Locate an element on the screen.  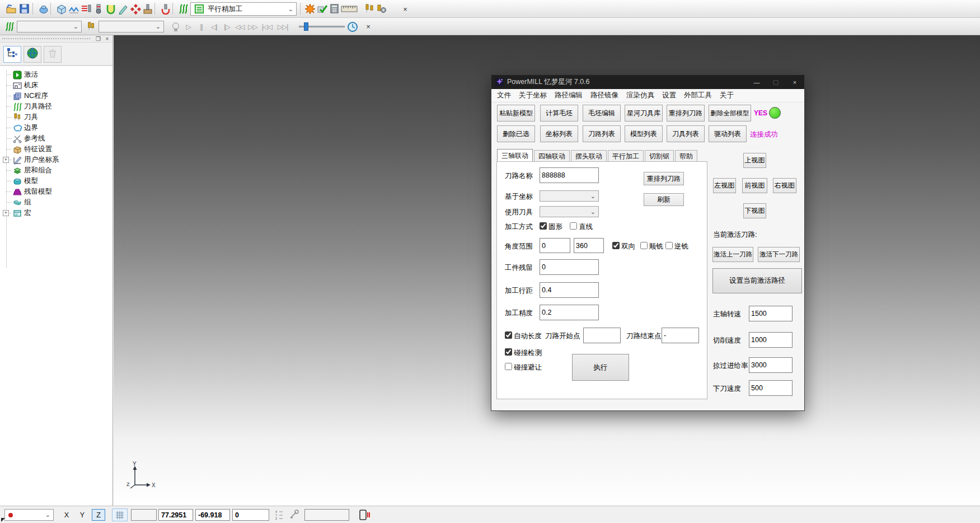
screen-rotate-icon is located at coordinates (364, 516).